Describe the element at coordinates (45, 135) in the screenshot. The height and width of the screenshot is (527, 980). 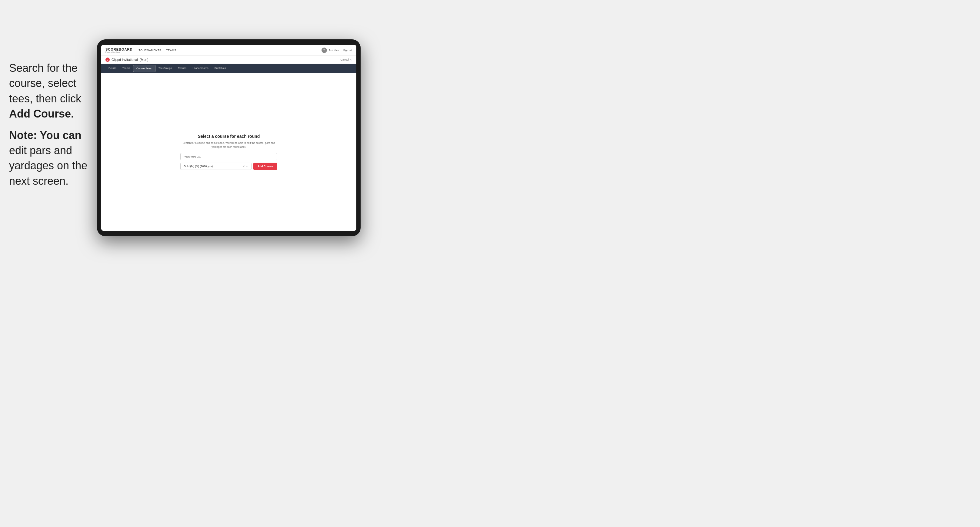
I see `note-bold: Note: You can` at that location.